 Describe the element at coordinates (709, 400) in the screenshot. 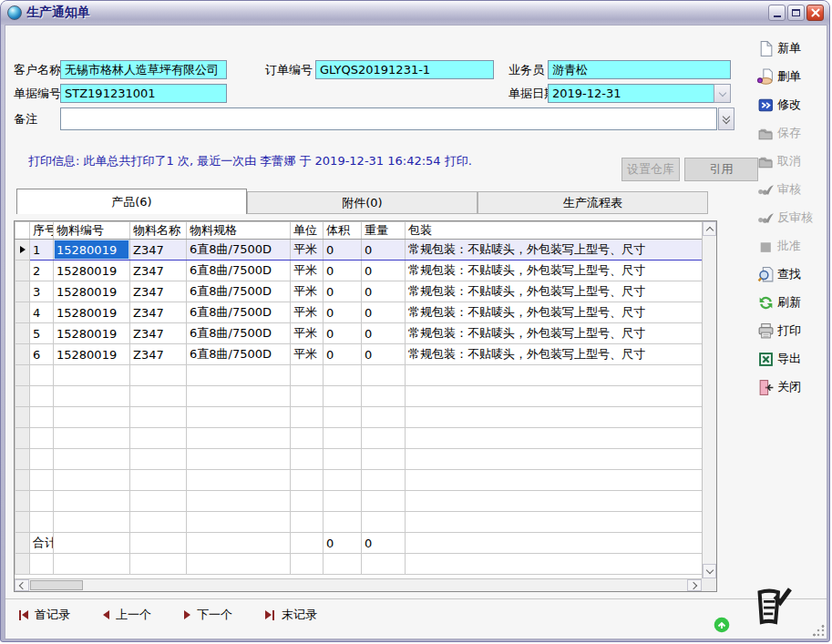

I see `vertical-scrollbar` at that location.